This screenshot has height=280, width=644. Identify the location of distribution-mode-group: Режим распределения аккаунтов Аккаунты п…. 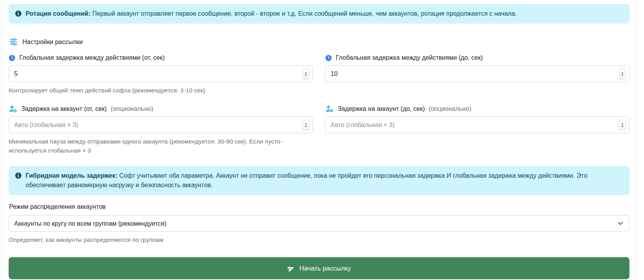
(319, 223).